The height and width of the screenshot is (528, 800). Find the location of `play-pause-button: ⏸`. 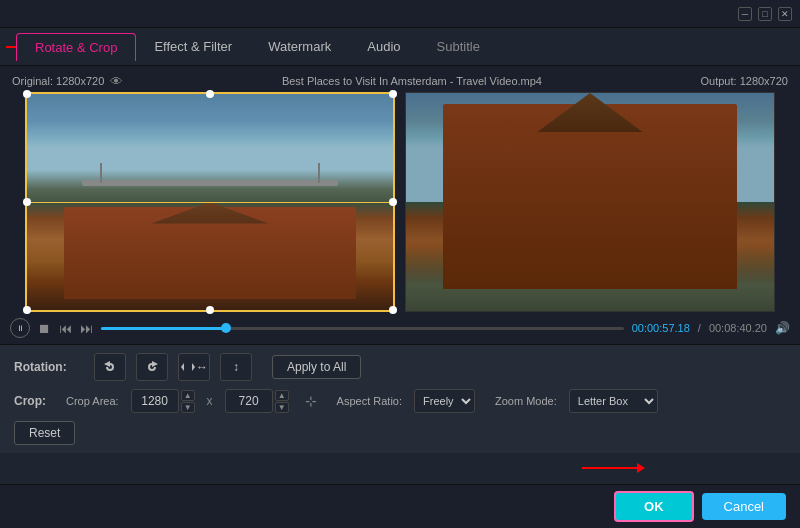

play-pause-button: ⏸ is located at coordinates (20, 328).